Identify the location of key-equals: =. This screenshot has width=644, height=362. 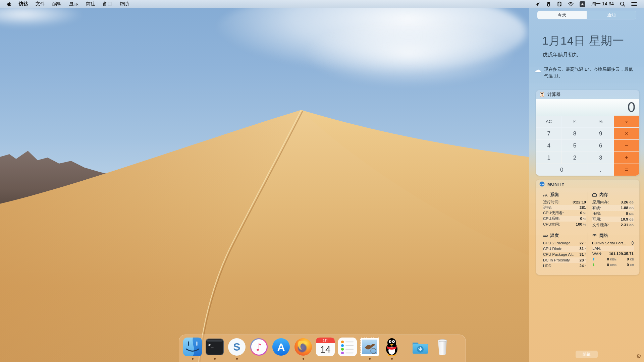
(627, 170).